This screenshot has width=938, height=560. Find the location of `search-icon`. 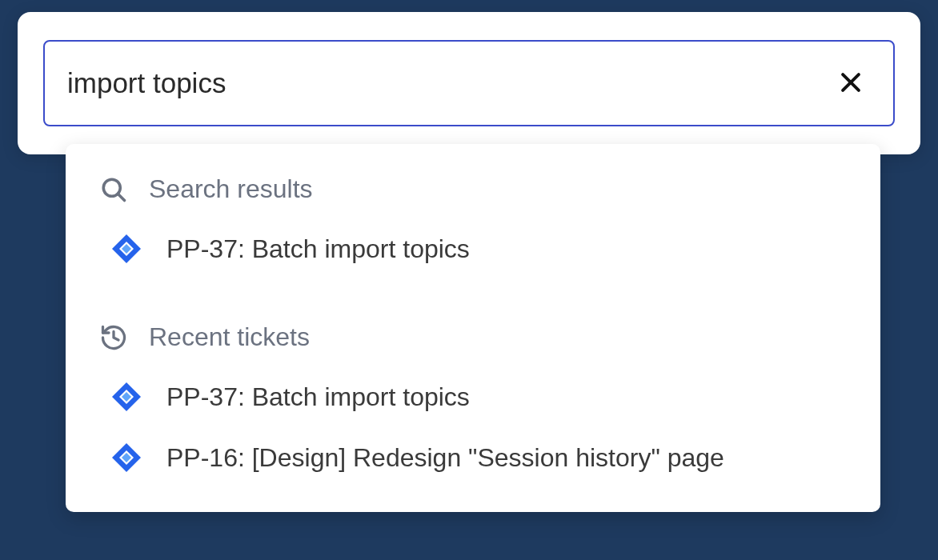

search-icon is located at coordinates (114, 190).